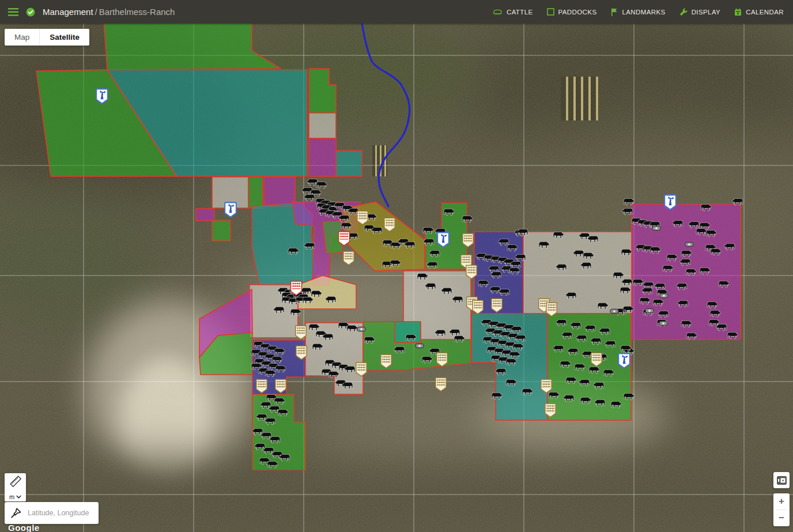  I want to click on measure-unit-select: m, so click(15, 497).